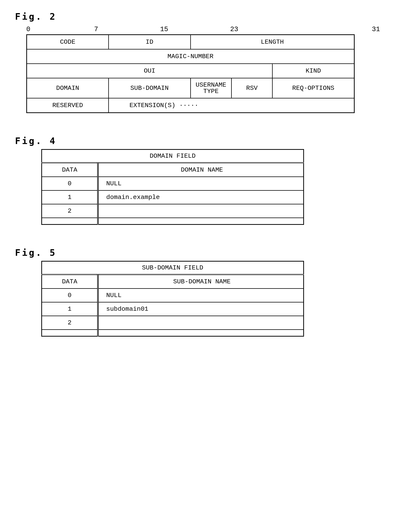 This screenshot has height=532, width=395. What do you see at coordinates (231, 106) in the screenshot?
I see `cell-extension: EXTENSION(S) ·····` at bounding box center [231, 106].